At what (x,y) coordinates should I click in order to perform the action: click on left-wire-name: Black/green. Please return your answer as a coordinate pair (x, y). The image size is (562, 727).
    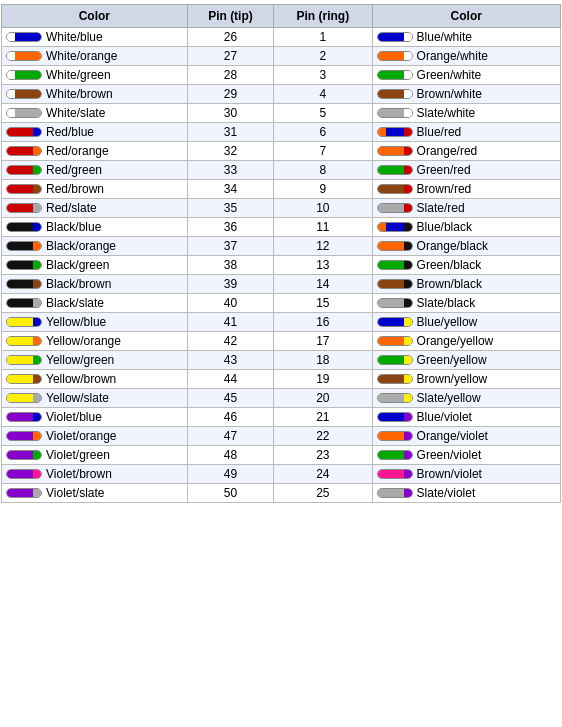
    Looking at the image, I should click on (78, 265).